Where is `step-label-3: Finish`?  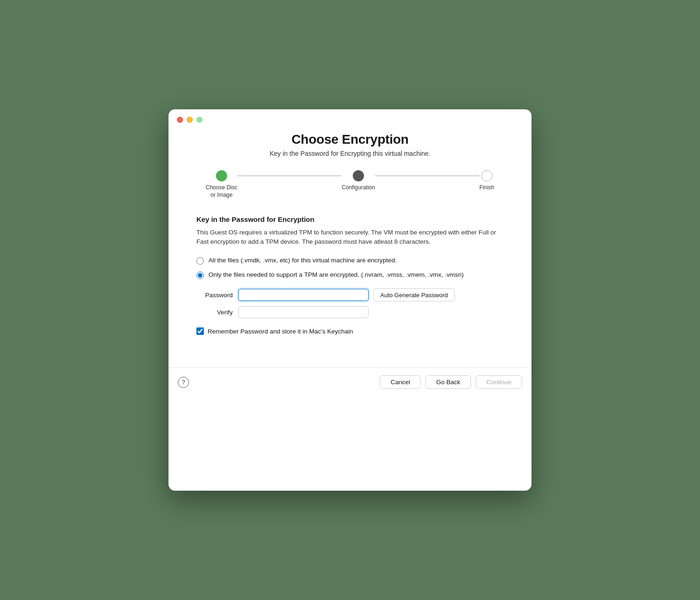
step-label-3: Finish is located at coordinates (487, 188).